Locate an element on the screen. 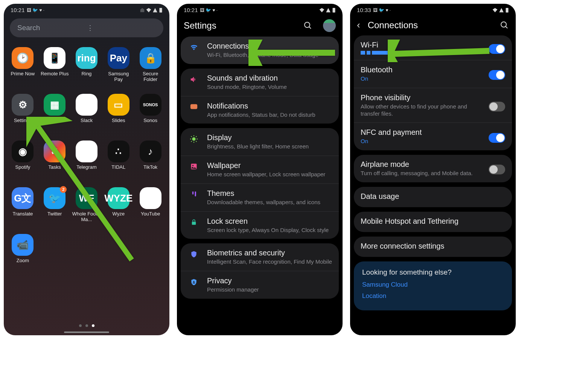 The height and width of the screenshot is (391, 588). app-label: TIDAL is located at coordinates (118, 167).